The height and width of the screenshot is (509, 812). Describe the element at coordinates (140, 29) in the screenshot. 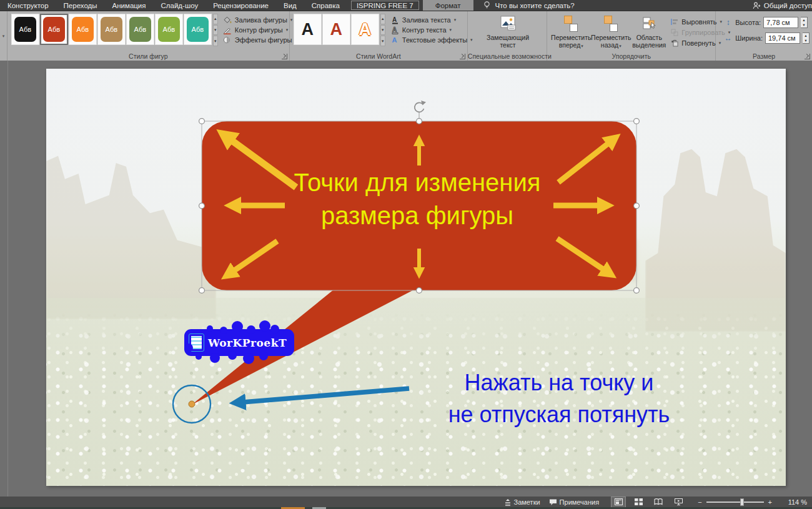

I see `shape-style-olive: Абв` at that location.